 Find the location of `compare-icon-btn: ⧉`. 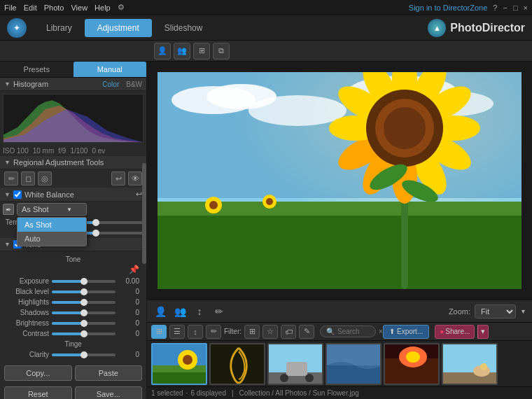

compare-icon-btn: ⧉ is located at coordinates (221, 51).